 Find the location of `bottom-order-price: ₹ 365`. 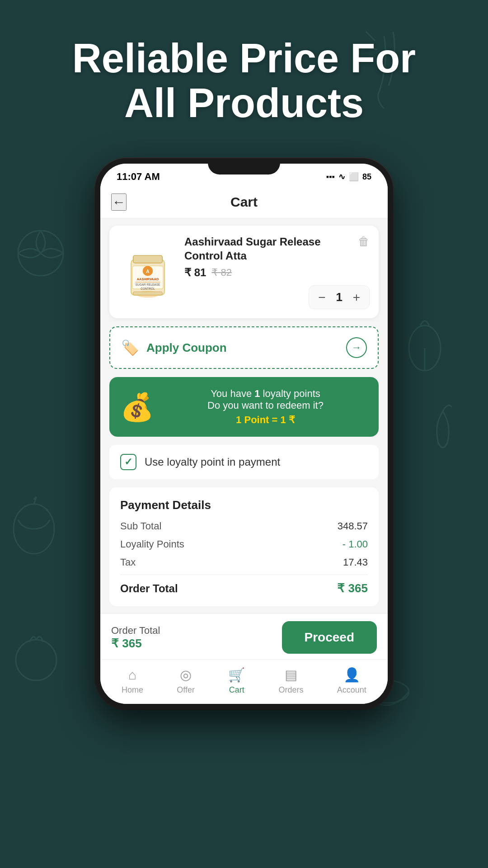

bottom-order-price: ₹ 365 is located at coordinates (136, 644).